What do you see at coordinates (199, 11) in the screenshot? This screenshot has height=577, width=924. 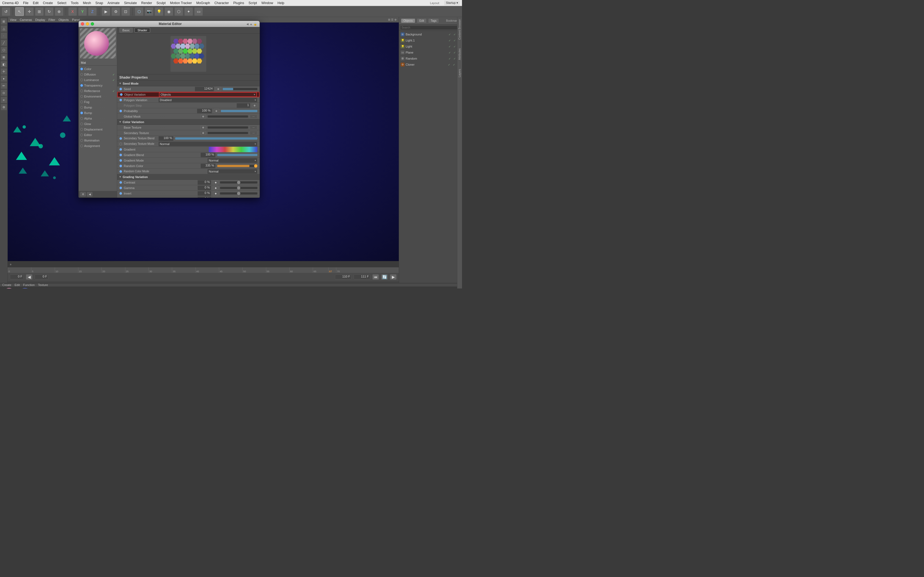 I see `floor-tool: ▭` at bounding box center [199, 11].